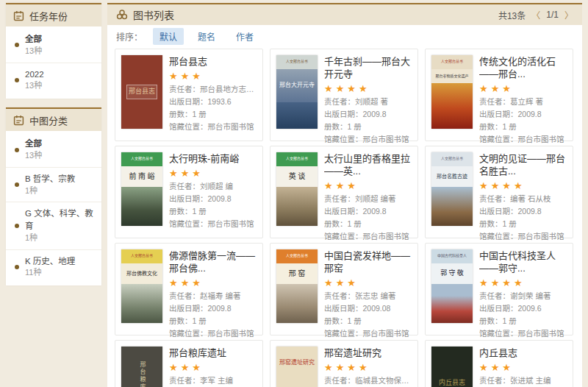 Image resolution: width=588 pixels, height=387 pixels. Describe the element at coordinates (142, 366) in the screenshot. I see `cover-segment: 邢台粮库遗址` at that location.